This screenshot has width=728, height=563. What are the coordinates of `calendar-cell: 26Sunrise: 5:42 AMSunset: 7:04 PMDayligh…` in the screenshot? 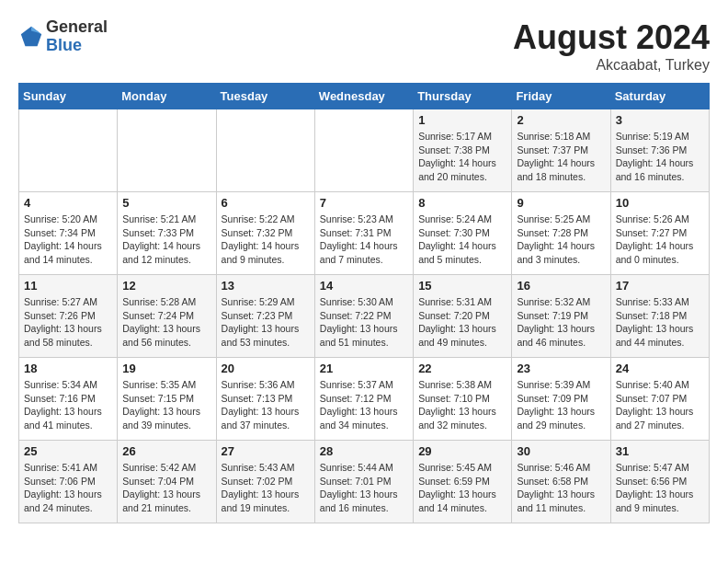 It's located at (167, 482).